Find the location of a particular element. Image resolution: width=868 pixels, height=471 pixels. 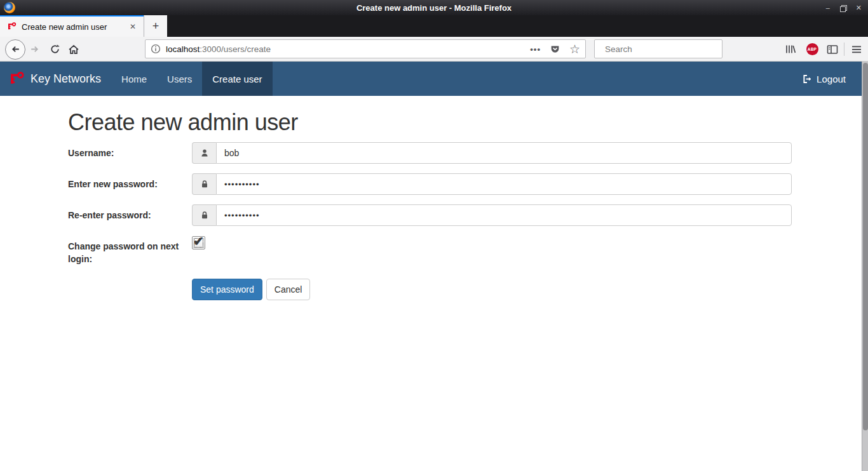

nav-item-create-user: Create user is located at coordinates (237, 79).